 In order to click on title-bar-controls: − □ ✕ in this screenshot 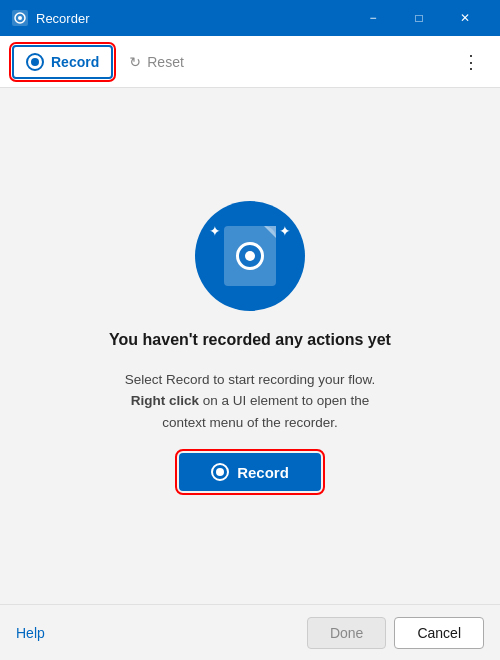, I will do `click(419, 18)`.